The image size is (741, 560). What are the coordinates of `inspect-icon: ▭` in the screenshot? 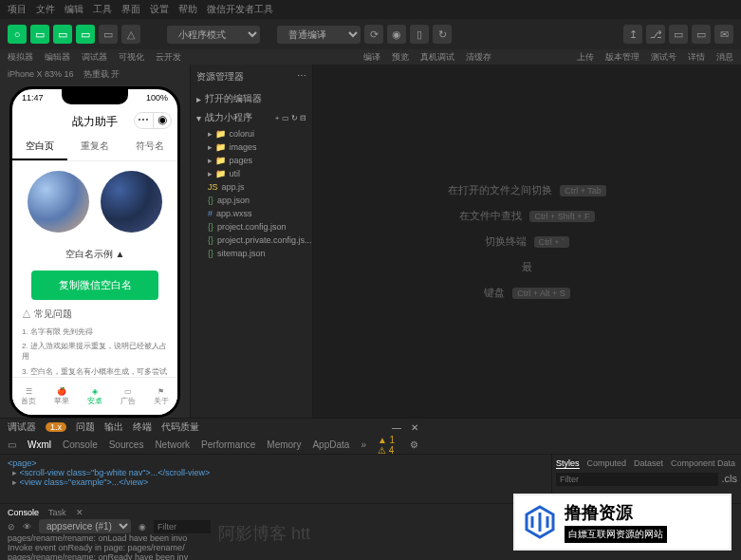 It's located at (11, 444).